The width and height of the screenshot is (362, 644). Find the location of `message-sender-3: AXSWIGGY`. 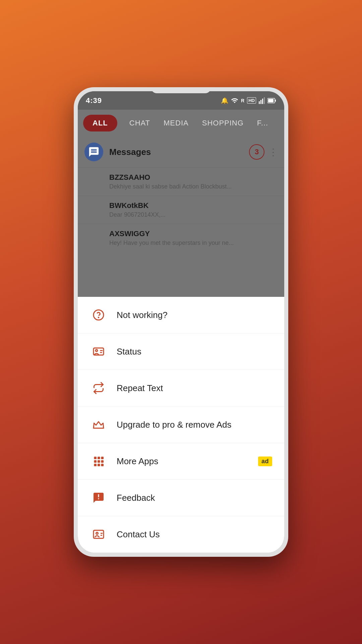

message-sender-3: AXSWIGGY is located at coordinates (193, 234).